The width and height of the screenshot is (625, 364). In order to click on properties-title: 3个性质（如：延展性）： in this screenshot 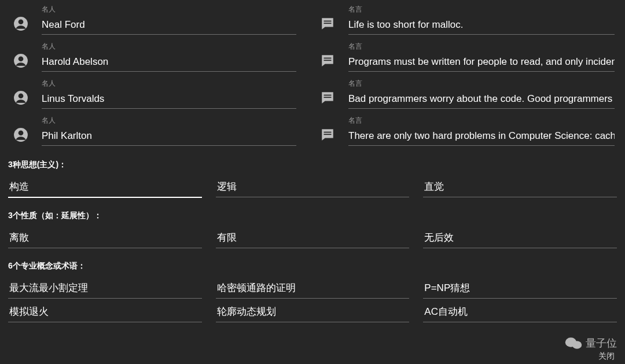, I will do `click(312, 216)`.